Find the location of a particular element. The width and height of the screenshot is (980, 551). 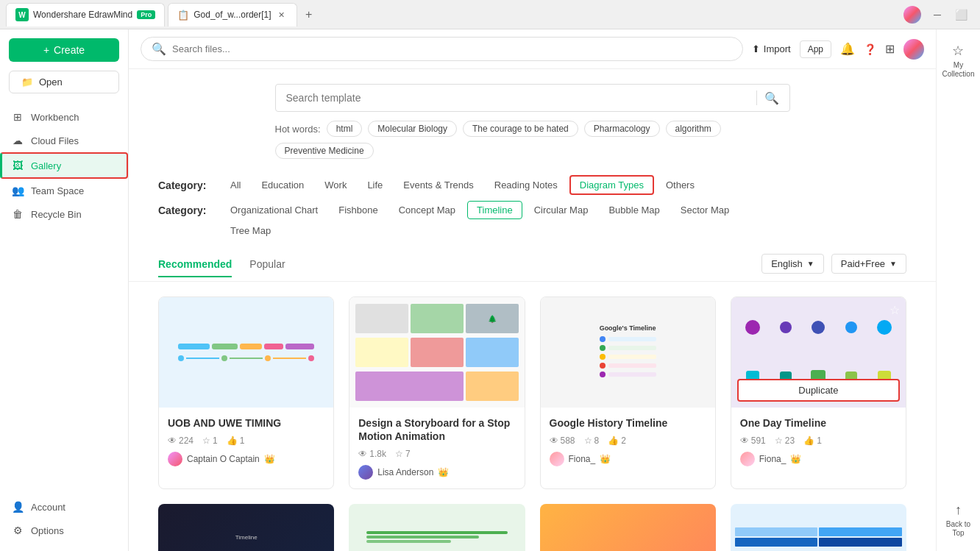

bottom-preview-row: Timeline is located at coordinates (533, 527).